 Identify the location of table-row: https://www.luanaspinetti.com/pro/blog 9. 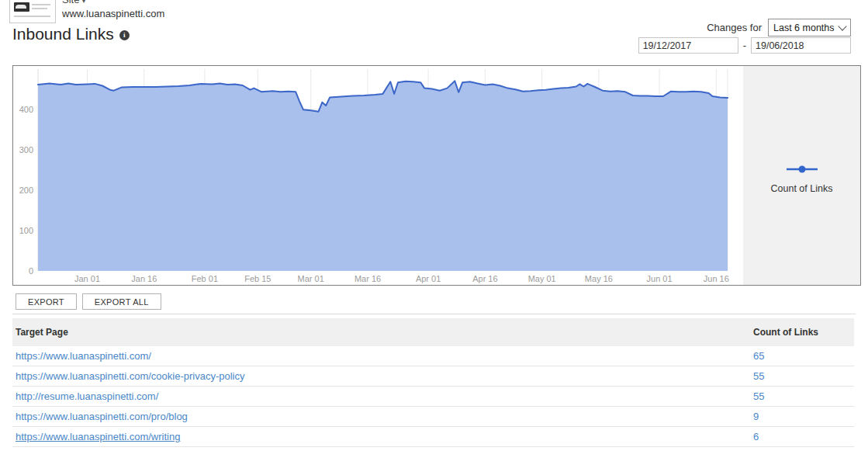
(433, 417).